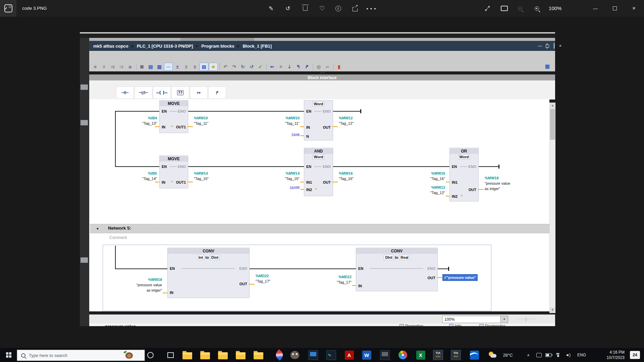 Image resolution: width=644 pixels, height=362 pixels. I want to click on taskbar-app-feather, so click(279, 355).